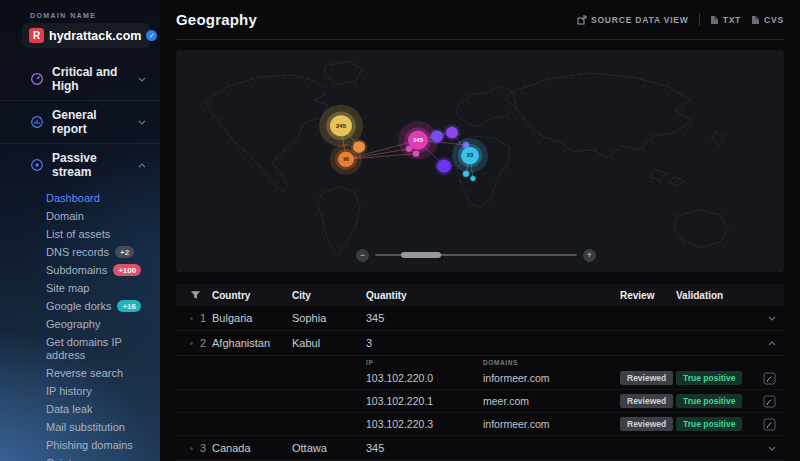 The width and height of the screenshot is (800, 461). Describe the element at coordinates (80, 164) in the screenshot. I see `sidebar-item-passive: Passive stream` at that location.